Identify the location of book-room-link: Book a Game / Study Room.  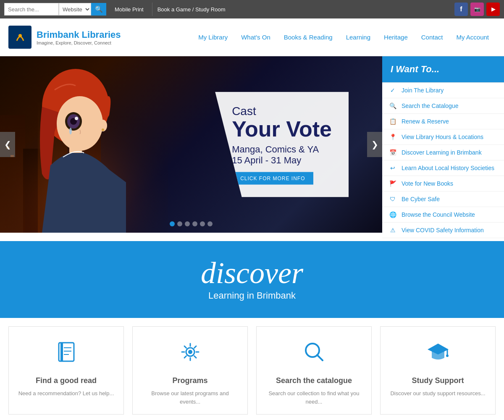
(192, 9).